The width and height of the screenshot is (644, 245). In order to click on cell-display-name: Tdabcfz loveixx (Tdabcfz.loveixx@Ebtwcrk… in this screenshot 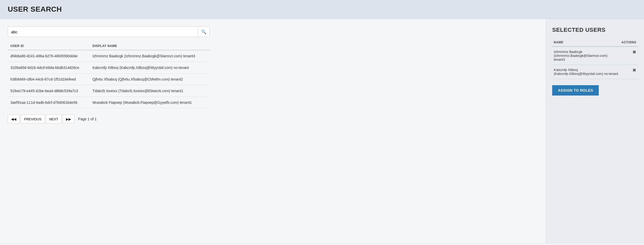, I will do `click(149, 91)`.